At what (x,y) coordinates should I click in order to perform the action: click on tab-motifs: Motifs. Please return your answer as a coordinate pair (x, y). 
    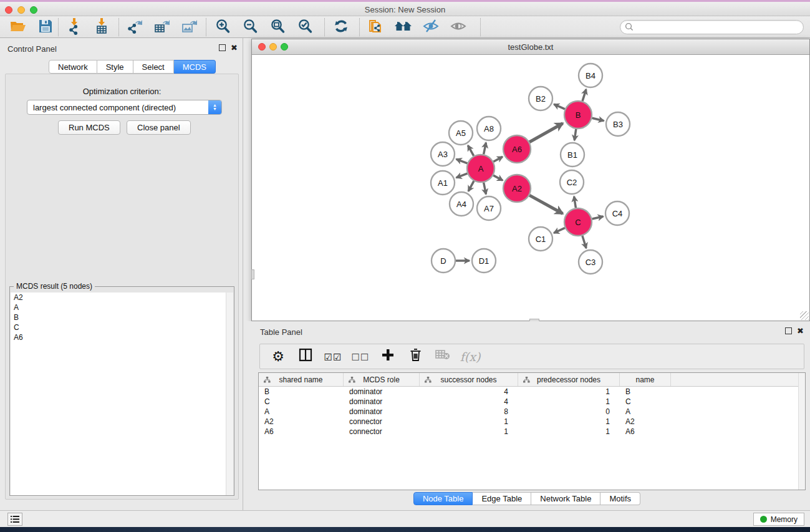
    Looking at the image, I should click on (620, 499).